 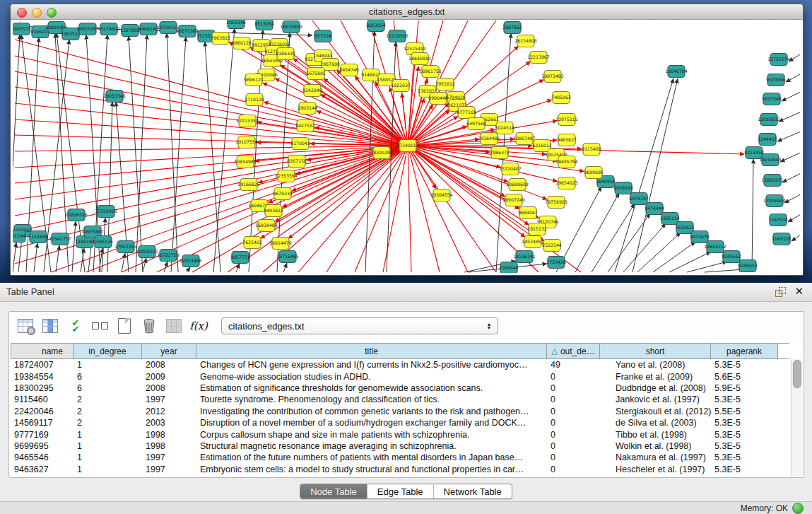 I want to click on graph-node: 9115460, so click(x=592, y=150).